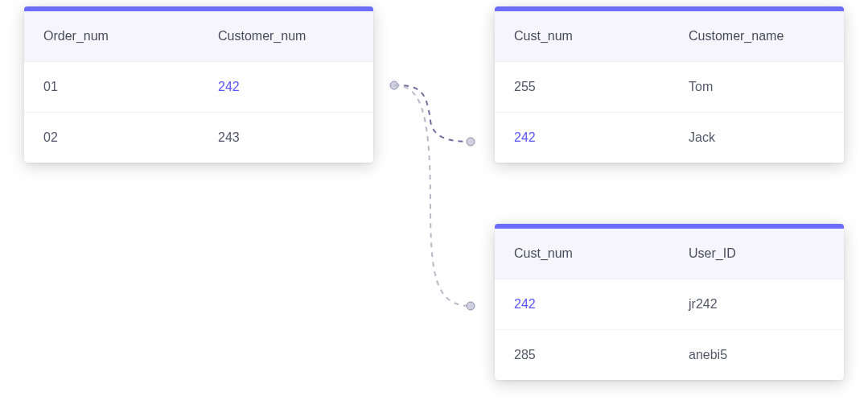  I want to click on table-row: 01 242, so click(199, 87).